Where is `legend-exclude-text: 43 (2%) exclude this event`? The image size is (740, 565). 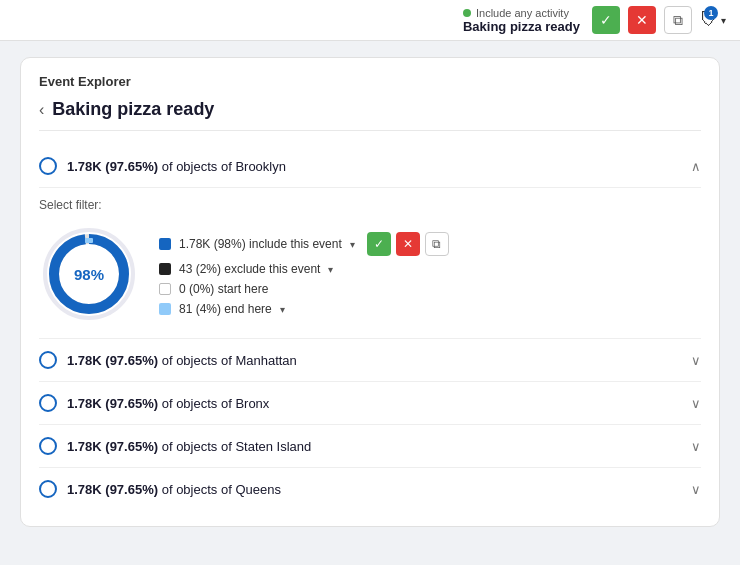
legend-exclude-text: 43 (2%) exclude this event is located at coordinates (250, 269).